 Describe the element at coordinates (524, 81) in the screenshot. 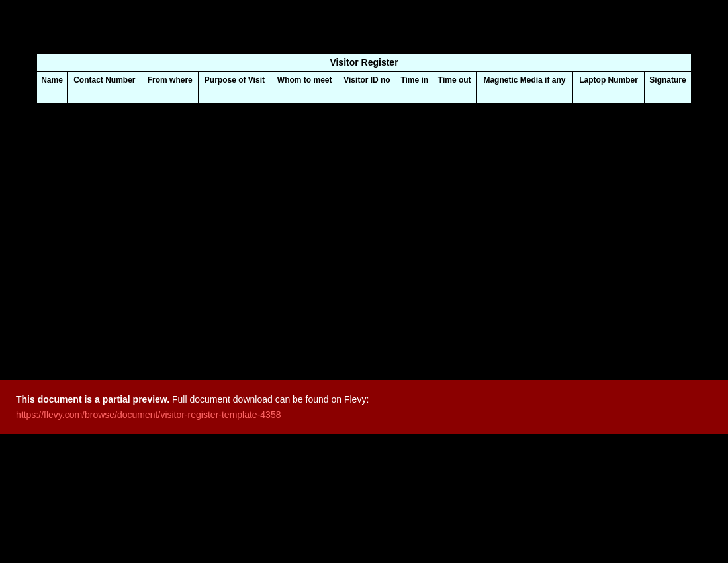

I see `col-header-magnetic-media: Magnetic Media if any` at that location.